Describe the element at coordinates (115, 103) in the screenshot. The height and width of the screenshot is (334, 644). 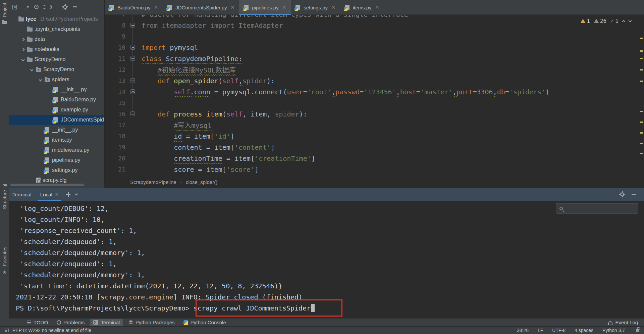
I see `line-number: 15` at that location.